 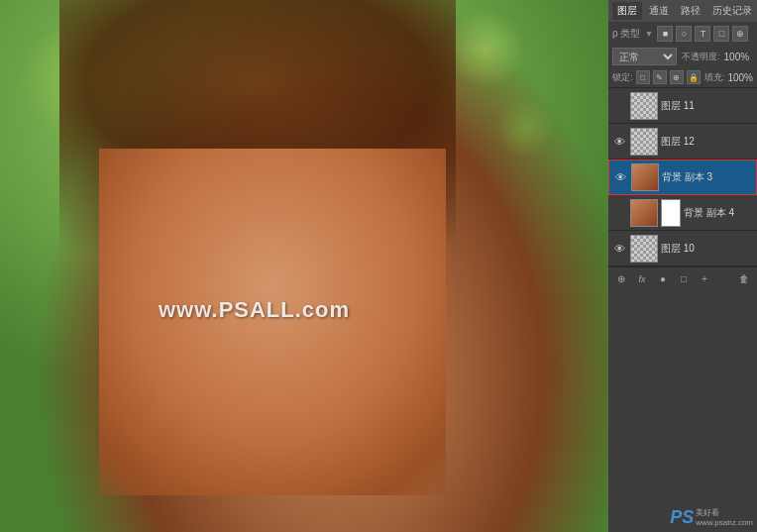 What do you see at coordinates (645, 177) in the screenshot?
I see `bg-copy3-thumbnail` at bounding box center [645, 177].